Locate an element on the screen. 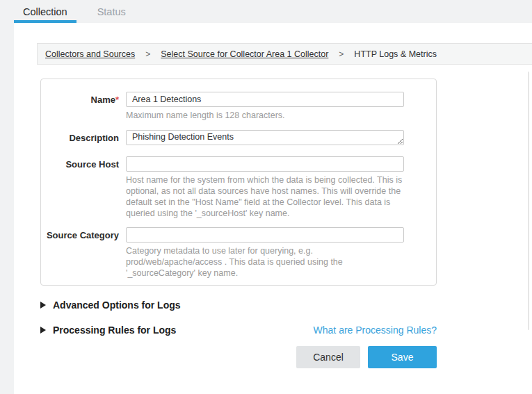  form-actions: Cancel Save is located at coordinates (239, 357).